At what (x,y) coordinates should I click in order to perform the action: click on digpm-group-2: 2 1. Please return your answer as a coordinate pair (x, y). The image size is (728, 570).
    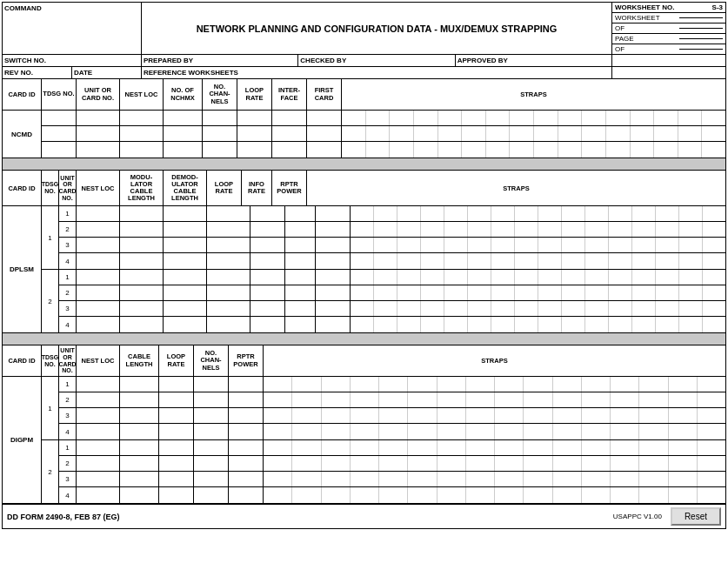
    Looking at the image, I should click on (384, 472).